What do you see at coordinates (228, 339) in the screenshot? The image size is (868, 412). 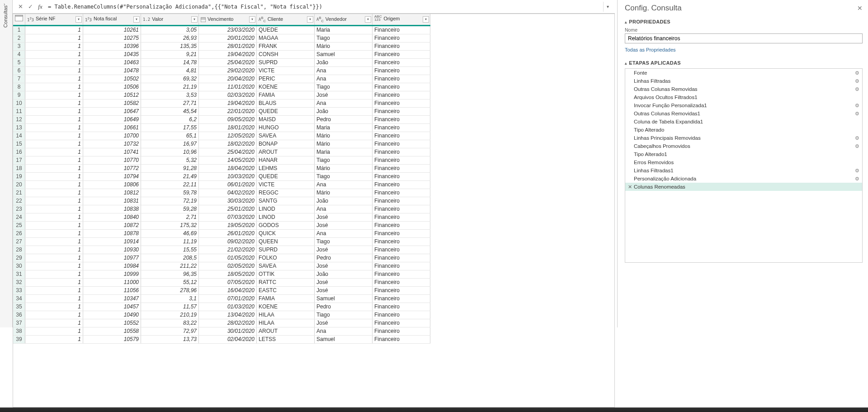 I see `cell: 02/04/2020` at bounding box center [228, 339].